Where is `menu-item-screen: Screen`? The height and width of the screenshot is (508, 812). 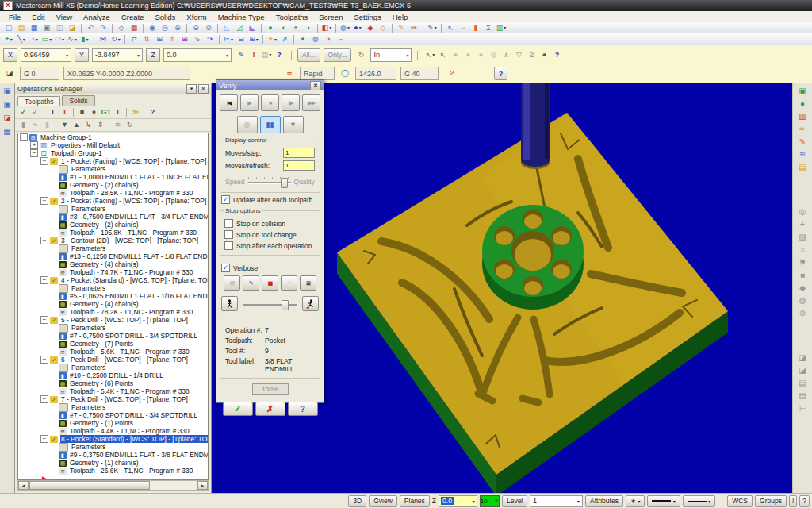 menu-item-screen: Screen is located at coordinates (331, 17).